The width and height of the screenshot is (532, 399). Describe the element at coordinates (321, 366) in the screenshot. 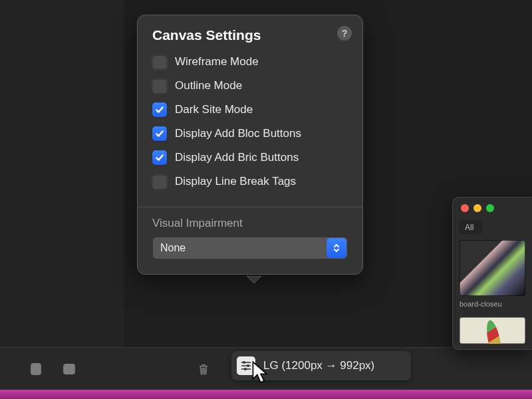

I see `breakpoint-bar: LG (1200px → 992px)` at that location.